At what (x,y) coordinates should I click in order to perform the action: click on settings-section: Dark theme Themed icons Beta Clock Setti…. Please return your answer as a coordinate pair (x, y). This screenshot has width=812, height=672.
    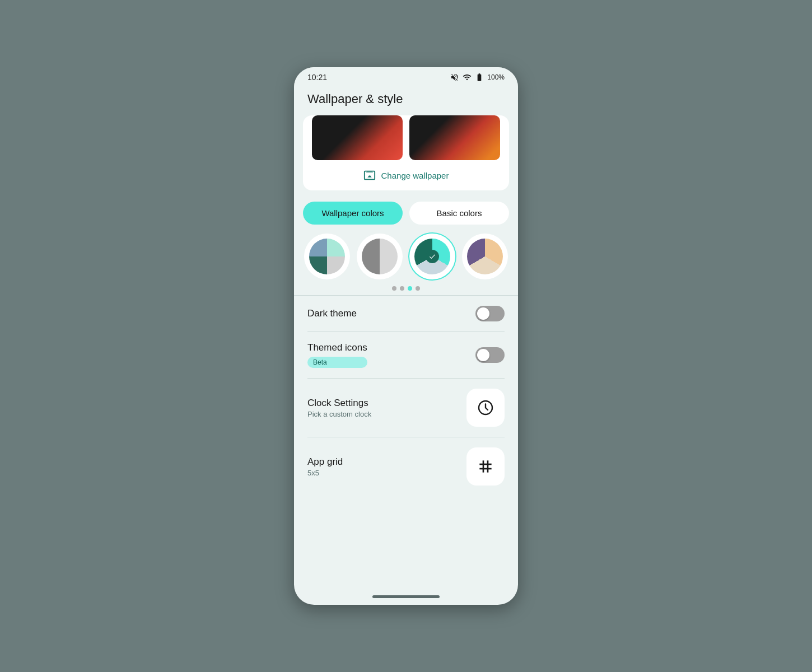
    Looking at the image, I should click on (406, 395).